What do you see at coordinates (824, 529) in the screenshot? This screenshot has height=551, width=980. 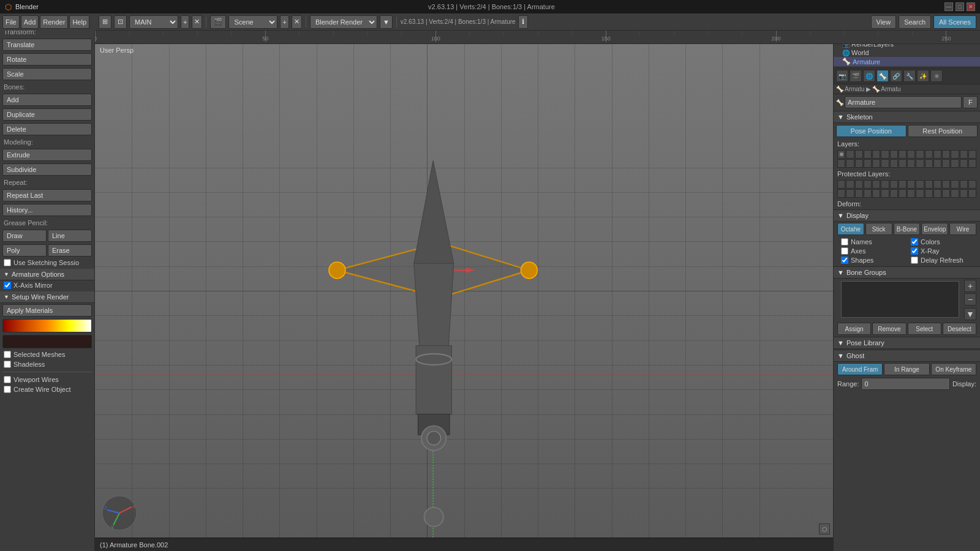 I see `viewport-corner-expand: ⬡` at bounding box center [824, 529].